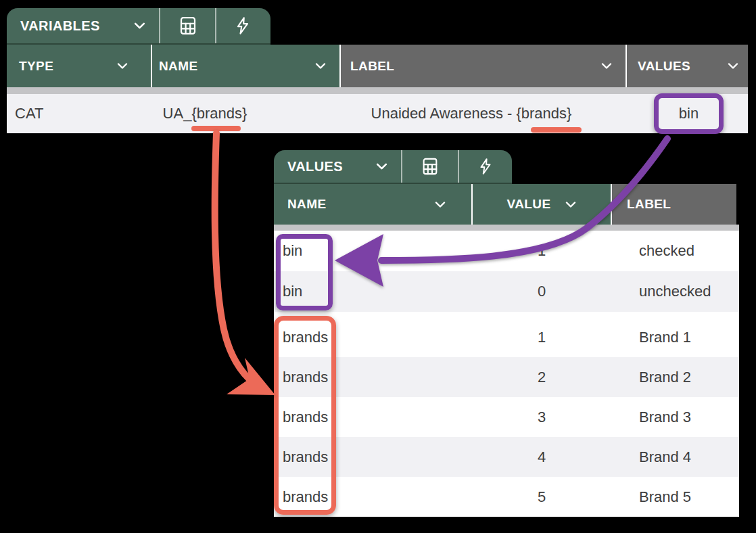 This screenshot has width=756, height=533. I want to click on group-separator, so click(506, 315).